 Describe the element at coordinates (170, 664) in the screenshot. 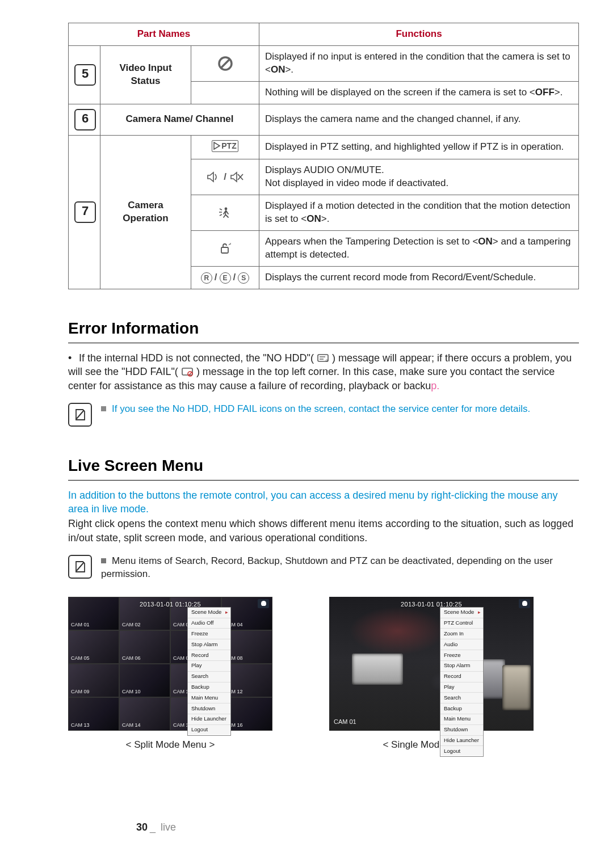

I see `split-mode-screenshot: CAM 01CAM 02CAM 03CAM 04CAM 05CAM 06CAM …` at that location.